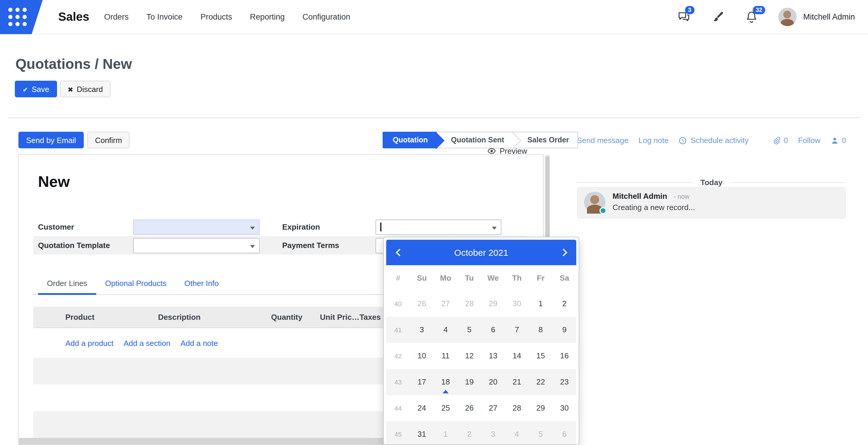 Image resolution: width=868 pixels, height=445 pixels. What do you see at coordinates (164, 17) in the screenshot?
I see `menu-item: To Invoice` at bounding box center [164, 17].